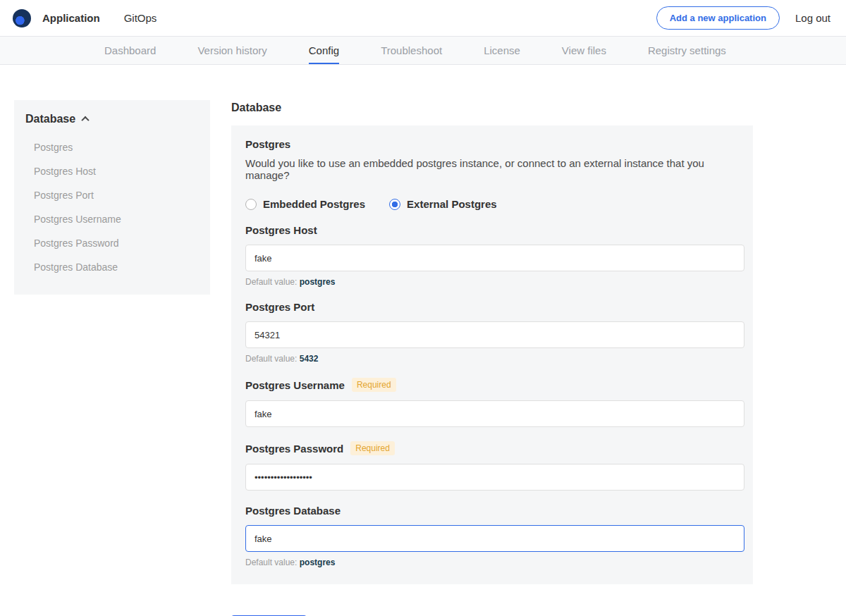 The image size is (846, 616). What do you see at coordinates (746, 18) in the screenshot?
I see `header-right: Add a new application Log out` at bounding box center [746, 18].